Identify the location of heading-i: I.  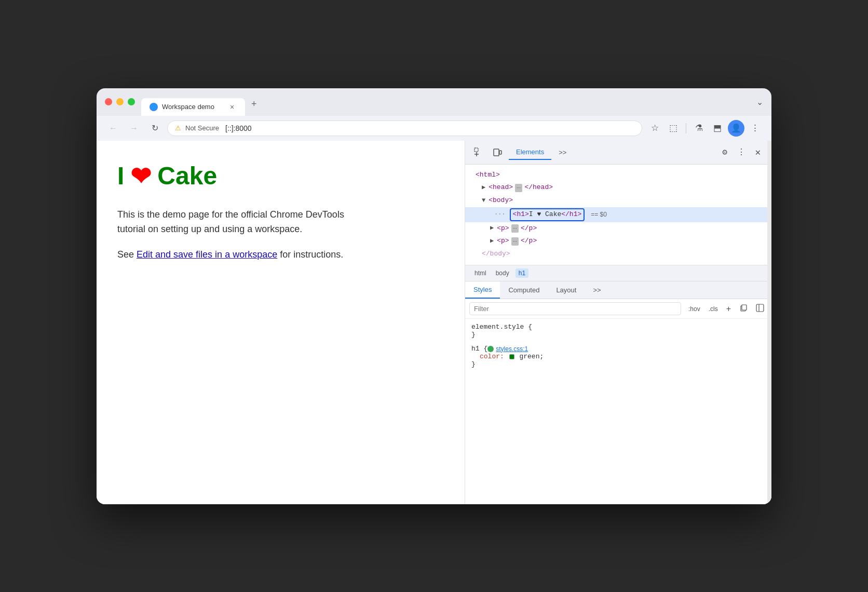
(120, 176).